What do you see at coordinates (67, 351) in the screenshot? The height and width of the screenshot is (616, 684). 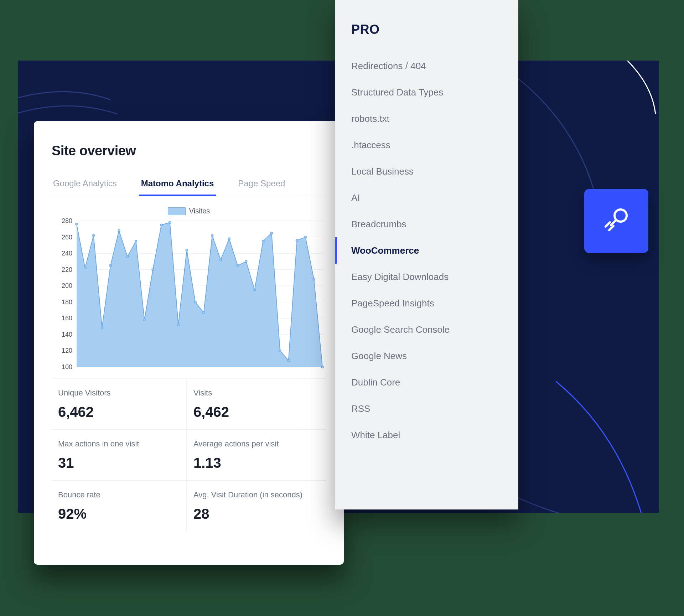 I see `svg-text: 120` at bounding box center [67, 351].